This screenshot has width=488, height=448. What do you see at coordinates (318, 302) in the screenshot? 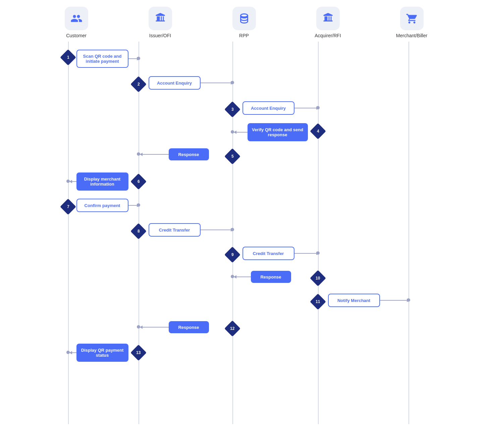
I see `step-11-diamond: 11` at bounding box center [318, 302].